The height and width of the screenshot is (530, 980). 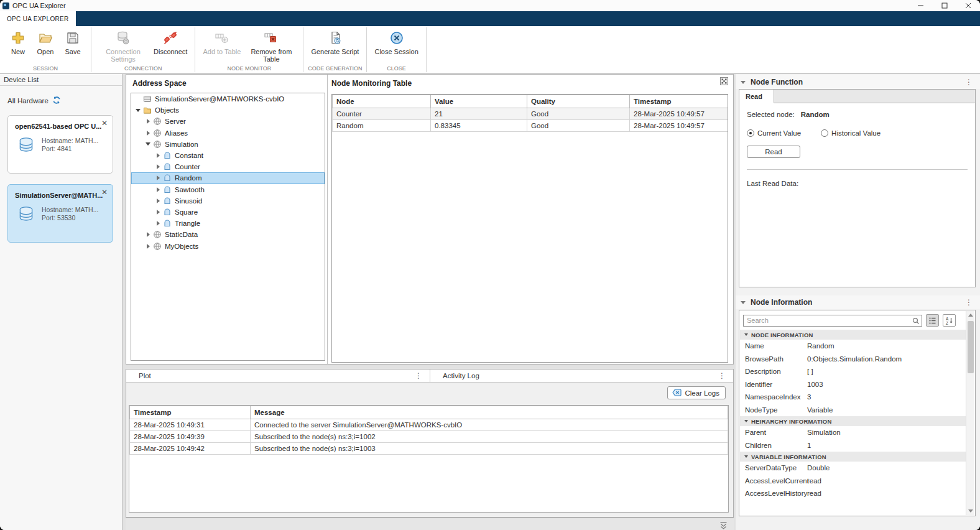 I want to click on refresh-icon, so click(x=57, y=101).